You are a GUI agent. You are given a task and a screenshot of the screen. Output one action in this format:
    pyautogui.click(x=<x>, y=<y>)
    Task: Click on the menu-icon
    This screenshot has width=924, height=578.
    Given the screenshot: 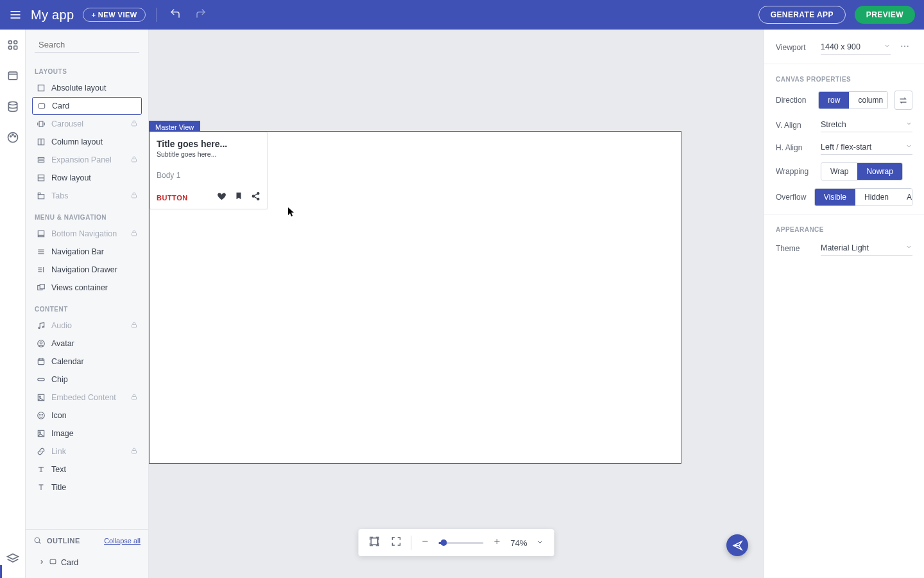 What is the action you would take?
    pyautogui.click(x=15, y=15)
    